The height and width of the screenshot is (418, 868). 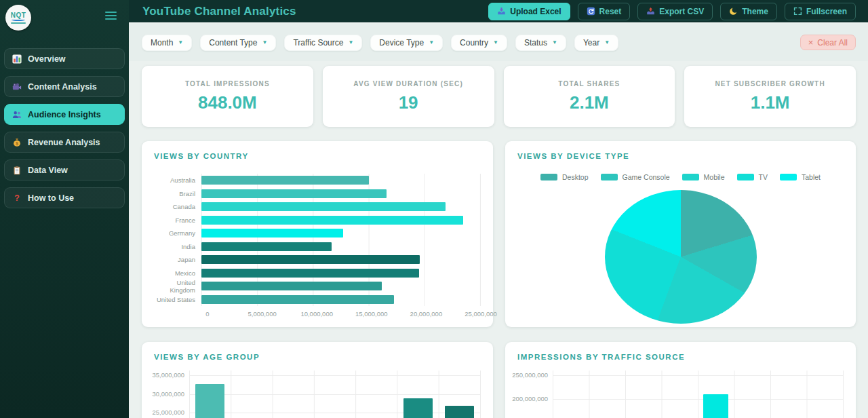 I want to click on country-label: Canada, so click(x=178, y=206).